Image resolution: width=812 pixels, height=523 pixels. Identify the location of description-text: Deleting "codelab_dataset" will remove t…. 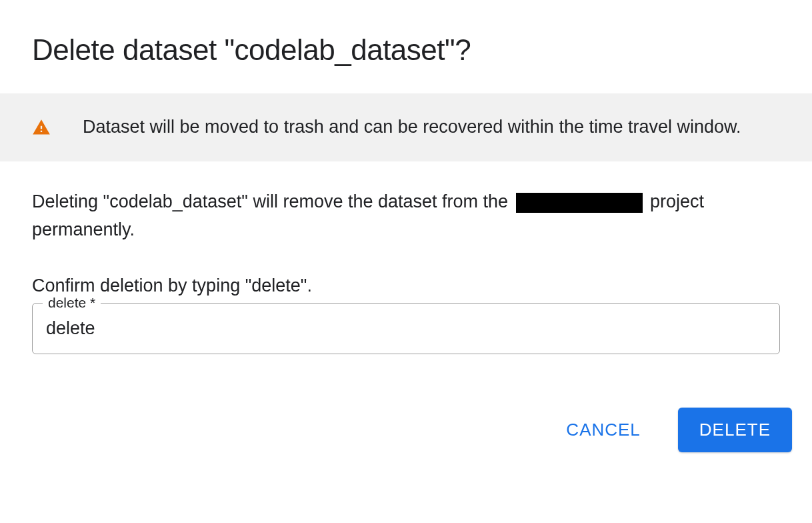
(406, 216).